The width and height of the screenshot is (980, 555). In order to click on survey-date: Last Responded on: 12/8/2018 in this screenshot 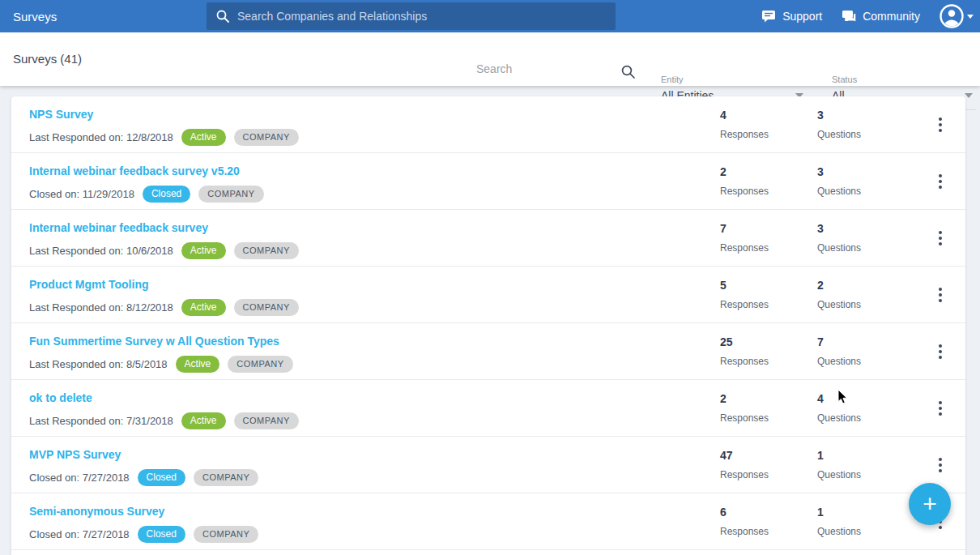, I will do `click(101, 138)`.